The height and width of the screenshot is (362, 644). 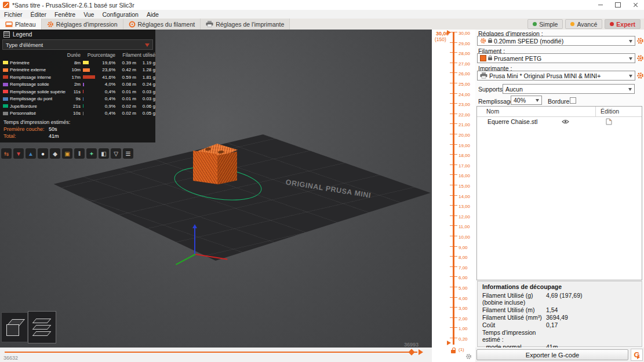 What do you see at coordinates (545, 24) in the screenshot?
I see `mode-simple: Simple` at bounding box center [545, 24].